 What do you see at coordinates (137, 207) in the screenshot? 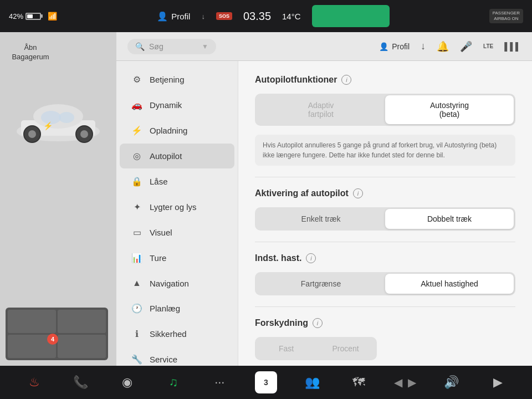
I see `lygter-icon: ✦` at bounding box center [137, 207].